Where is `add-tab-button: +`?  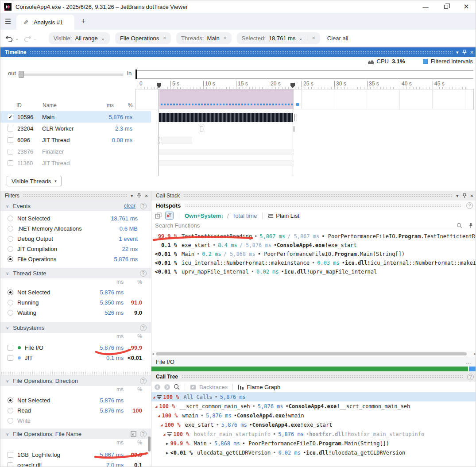 add-tab-button: + is located at coordinates (83, 21).